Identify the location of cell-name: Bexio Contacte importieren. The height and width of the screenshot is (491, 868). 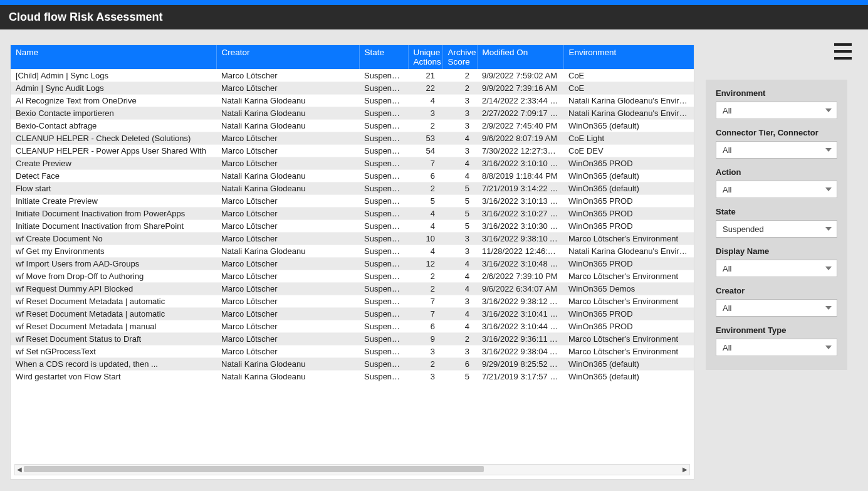
(113, 113).